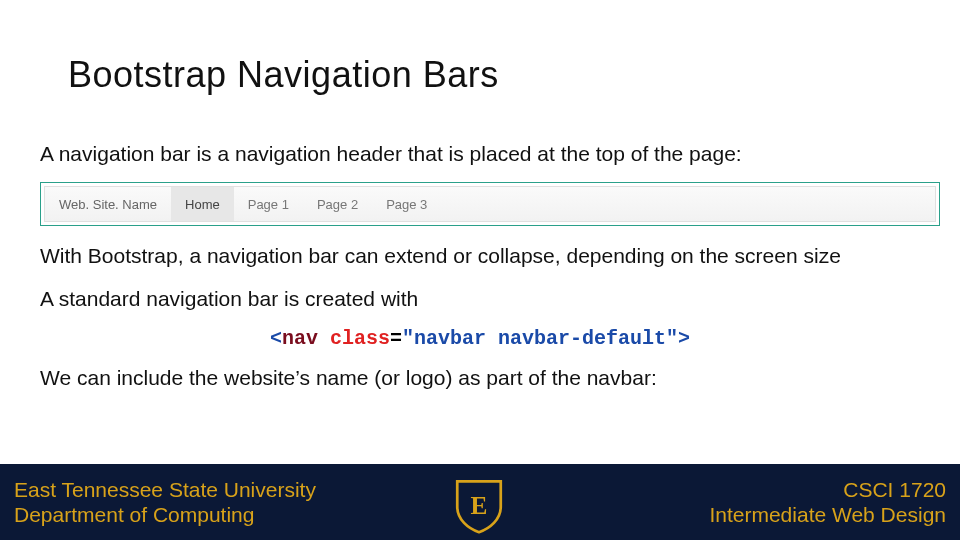 The width and height of the screenshot is (960, 540). What do you see at coordinates (480, 154) in the screenshot?
I see `paragraph-intro: A navigation bar is a navigation header …` at bounding box center [480, 154].